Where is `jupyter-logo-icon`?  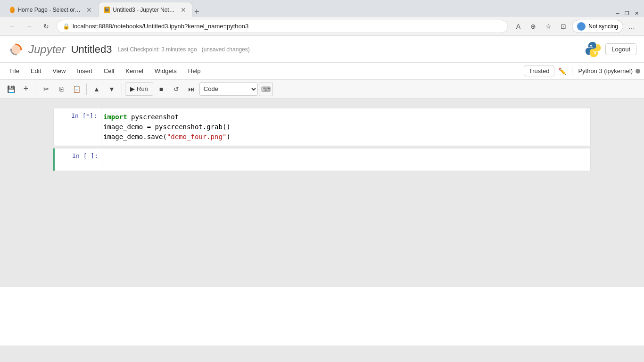
jupyter-logo-icon is located at coordinates (16, 49).